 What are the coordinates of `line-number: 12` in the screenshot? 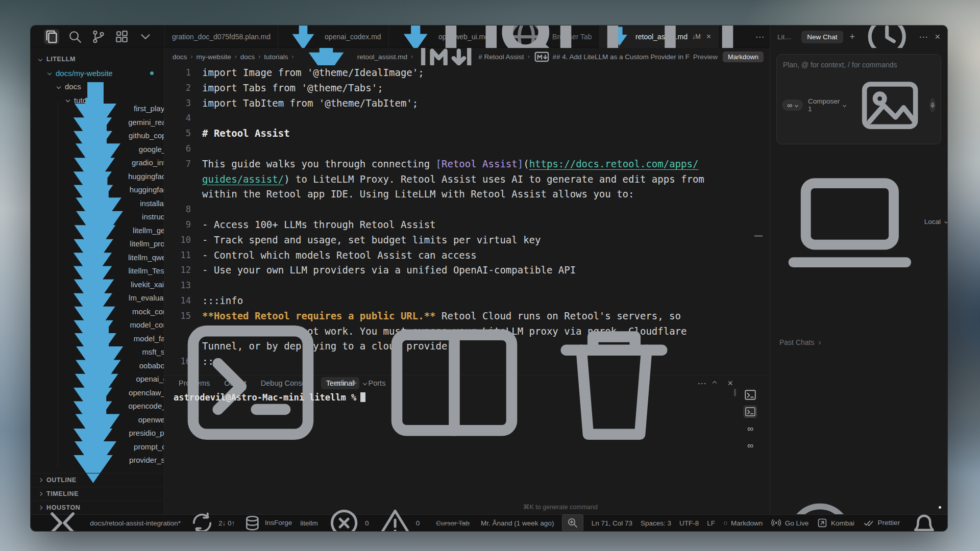 It's located at (183, 270).